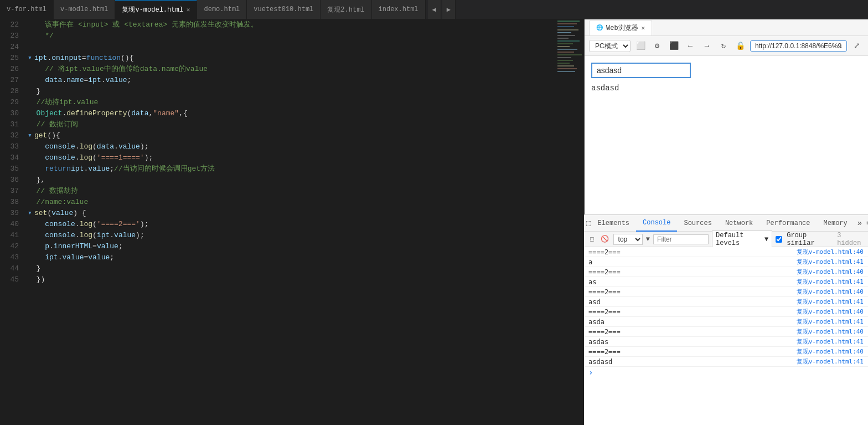 The height and width of the screenshot is (425, 868). What do you see at coordinates (681, 239) in the screenshot?
I see `console-filter-input` at bounding box center [681, 239].